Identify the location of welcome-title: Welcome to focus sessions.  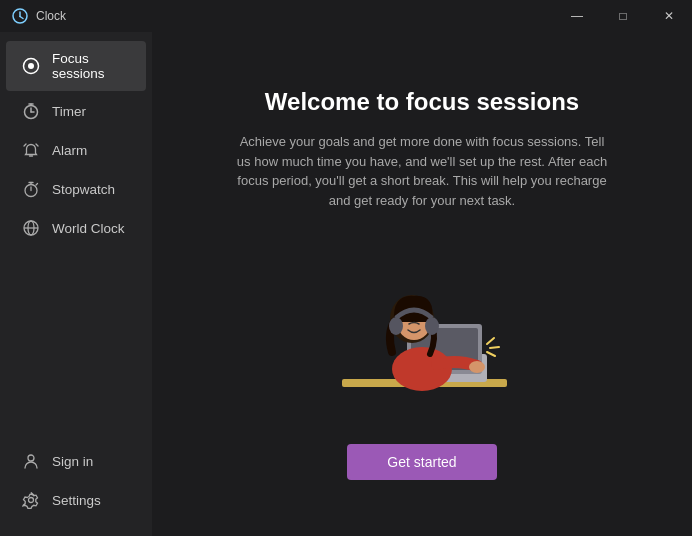
(422, 102).